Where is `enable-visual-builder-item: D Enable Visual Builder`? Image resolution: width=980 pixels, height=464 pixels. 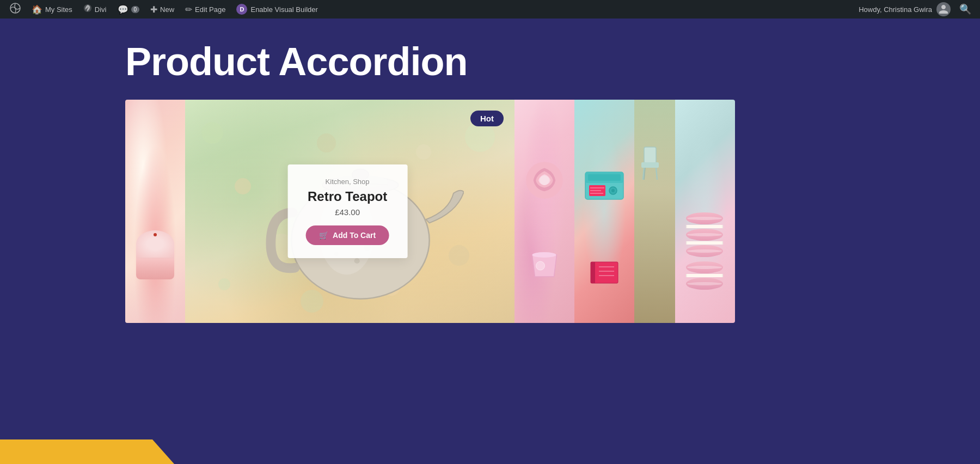 enable-visual-builder-item: D Enable Visual Builder is located at coordinates (277, 9).